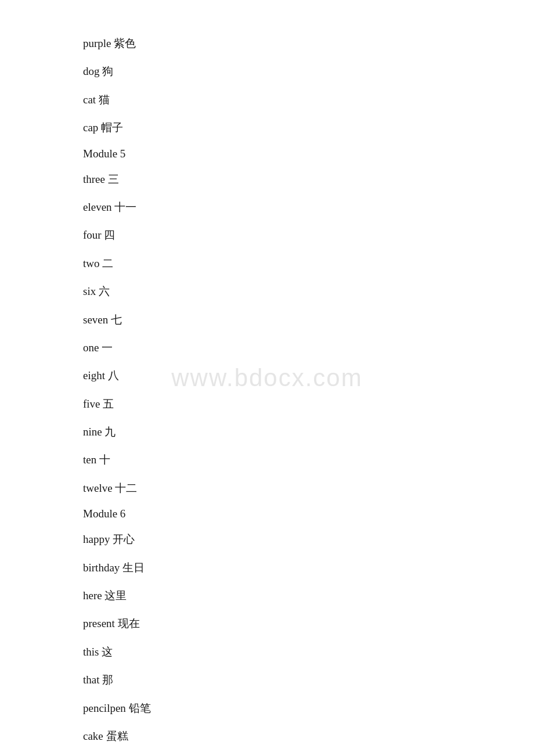 The width and height of the screenshot is (534, 756). Describe the element at coordinates (309, 348) in the screenshot. I see `vocab-item: one 一` at that location.